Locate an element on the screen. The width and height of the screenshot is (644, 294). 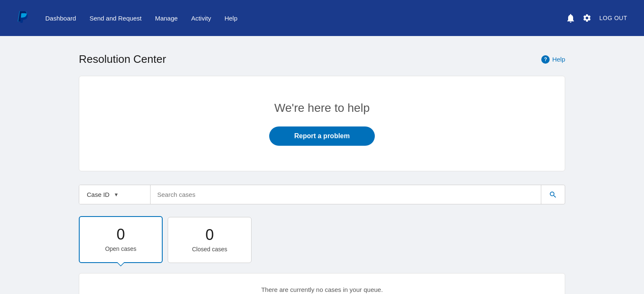
nav-icons: LOG OUT is located at coordinates (597, 18).